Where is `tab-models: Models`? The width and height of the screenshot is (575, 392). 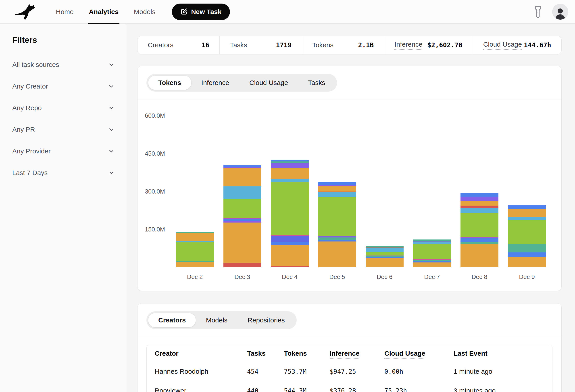
tab-models: Models is located at coordinates (217, 320).